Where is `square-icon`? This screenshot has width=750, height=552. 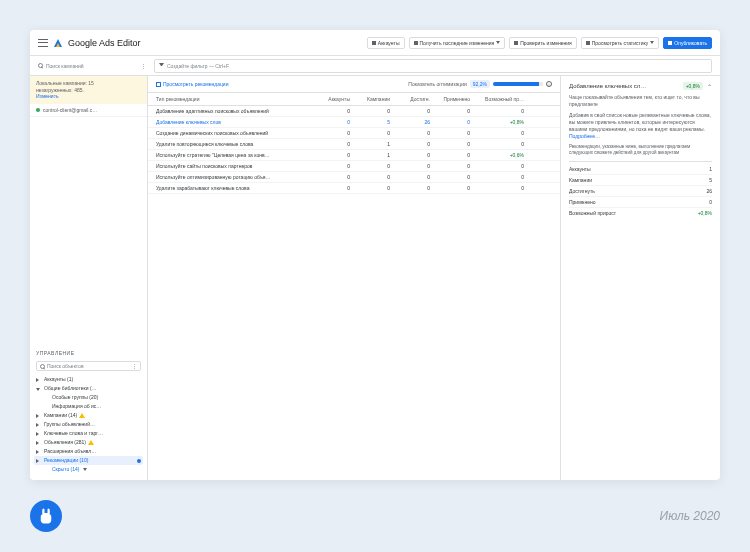 square-icon is located at coordinates (158, 84).